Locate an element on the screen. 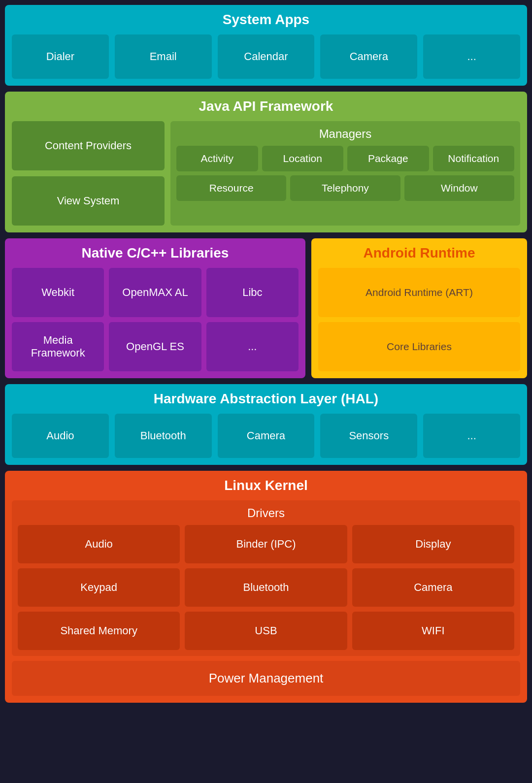  managers-section: Managers Activity Location Package Notif… is located at coordinates (345, 173).